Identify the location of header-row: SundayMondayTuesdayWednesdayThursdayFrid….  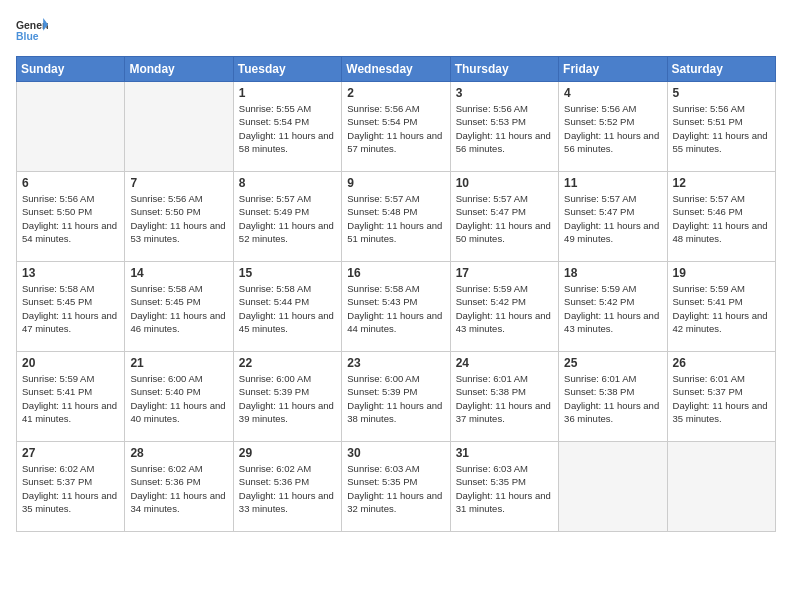
(396, 70).